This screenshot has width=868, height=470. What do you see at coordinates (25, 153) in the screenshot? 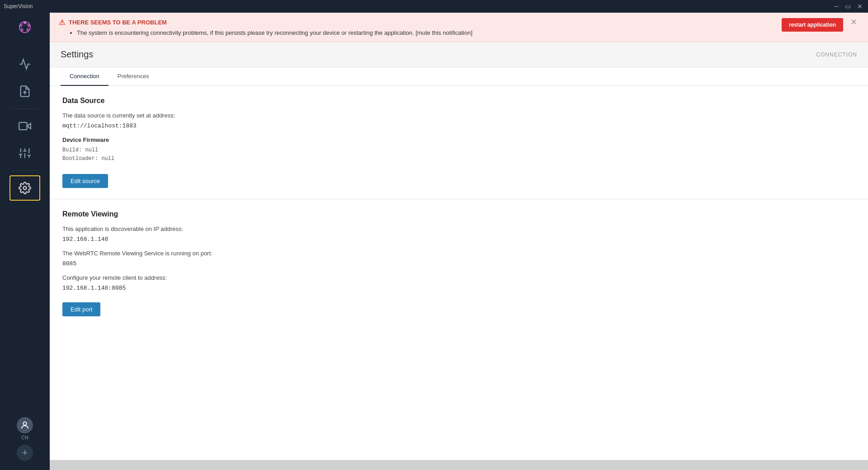
I see `sidebar-item-mixer` at bounding box center [25, 153].